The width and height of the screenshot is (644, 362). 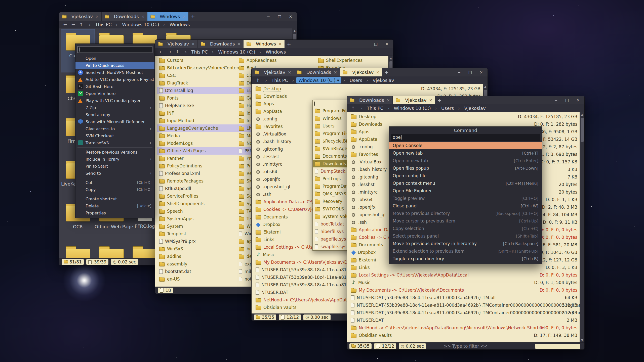 What do you see at coordinates (464, 267) in the screenshot?
I see `file-row: Links D: 0, F: 3, 1 KB` at bounding box center [464, 267].